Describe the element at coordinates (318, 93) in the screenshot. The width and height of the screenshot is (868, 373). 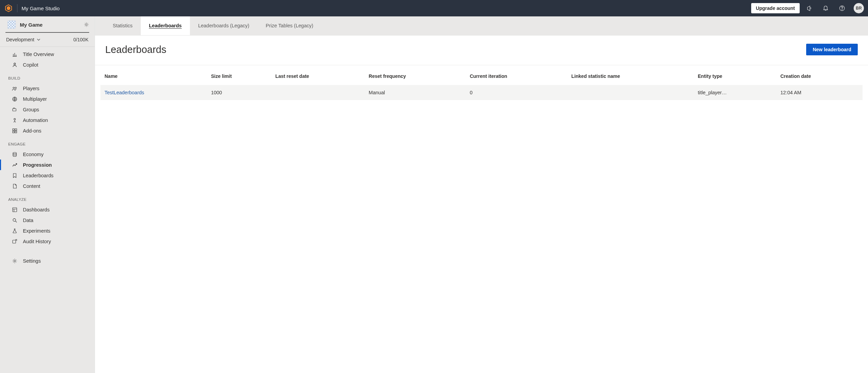
I see `cell-last-reset` at that location.